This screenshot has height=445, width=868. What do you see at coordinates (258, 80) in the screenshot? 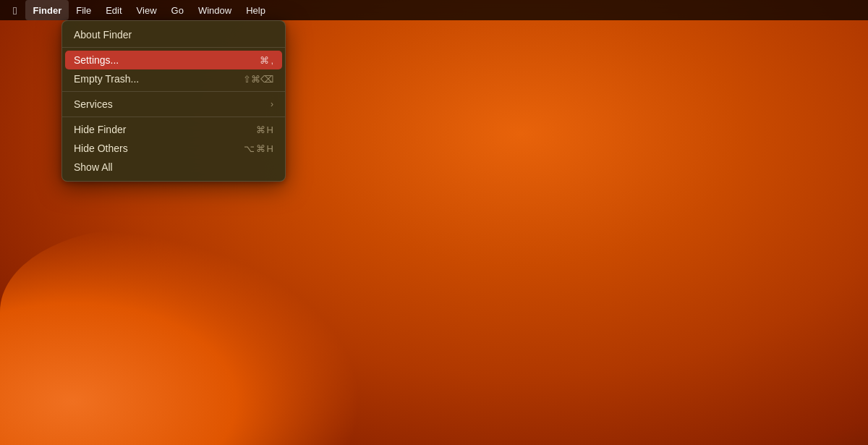
I see `menu-item-empty-trash-shortcut: ⇧⌘⌫` at bounding box center [258, 80].